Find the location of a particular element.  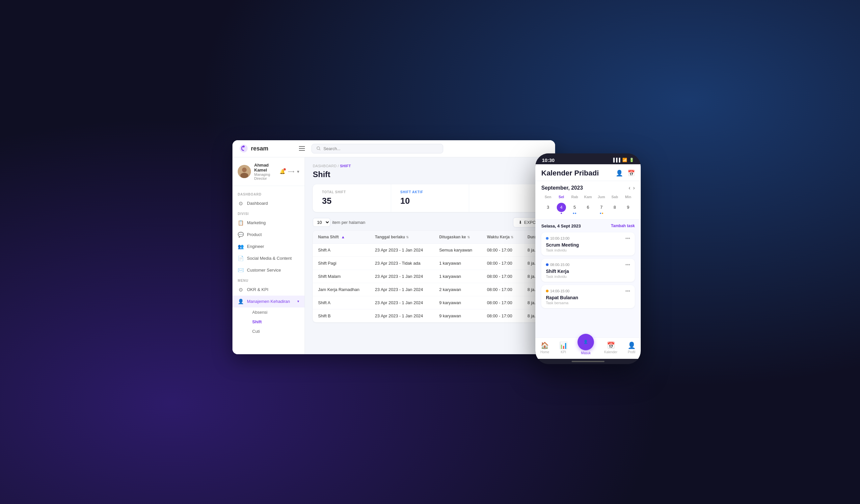

customer-service-icon: ✉️ is located at coordinates (241, 270).